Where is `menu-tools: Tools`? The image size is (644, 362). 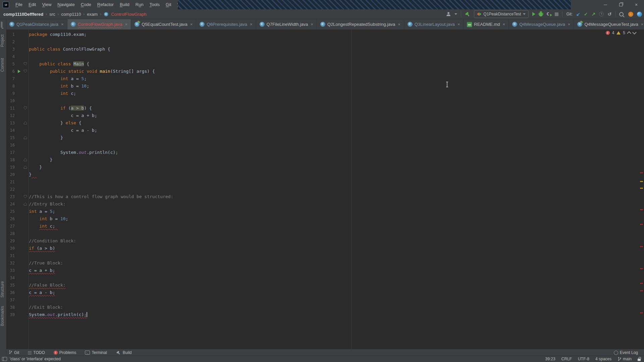 menu-tools: Tools is located at coordinates (155, 5).